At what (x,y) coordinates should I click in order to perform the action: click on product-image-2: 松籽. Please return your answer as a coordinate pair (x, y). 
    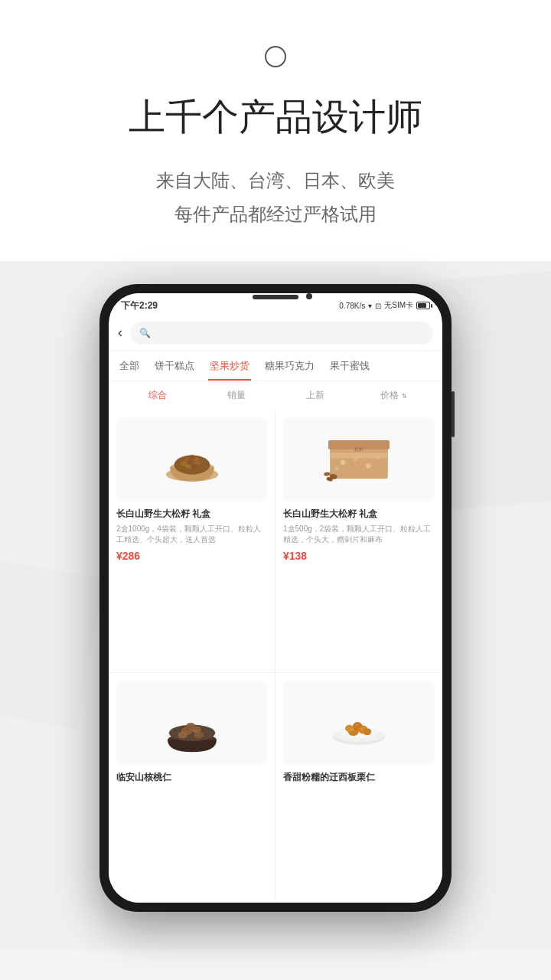
    Looking at the image, I should click on (359, 459).